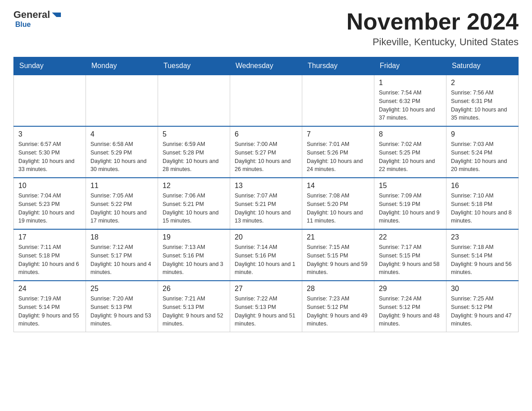  Describe the element at coordinates (338, 289) in the screenshot. I see `day-number: 28` at that location.